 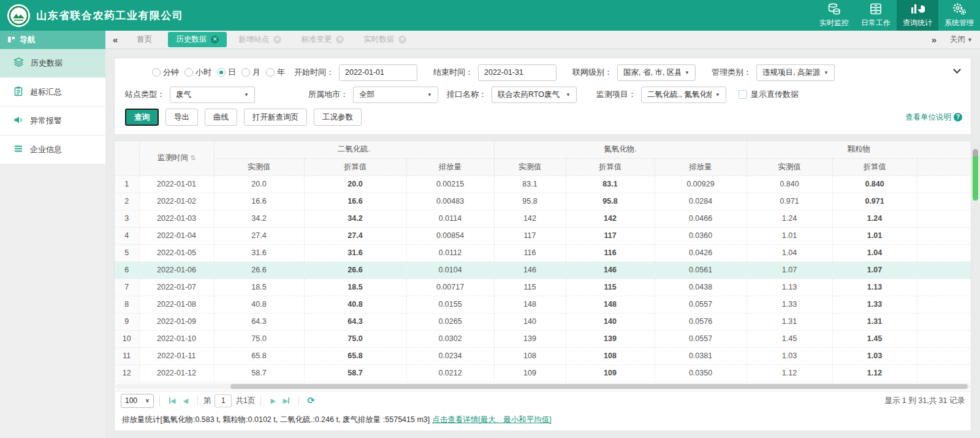 What do you see at coordinates (46, 121) in the screenshot?
I see `sidebar-item-label: 异常报警` at bounding box center [46, 121].